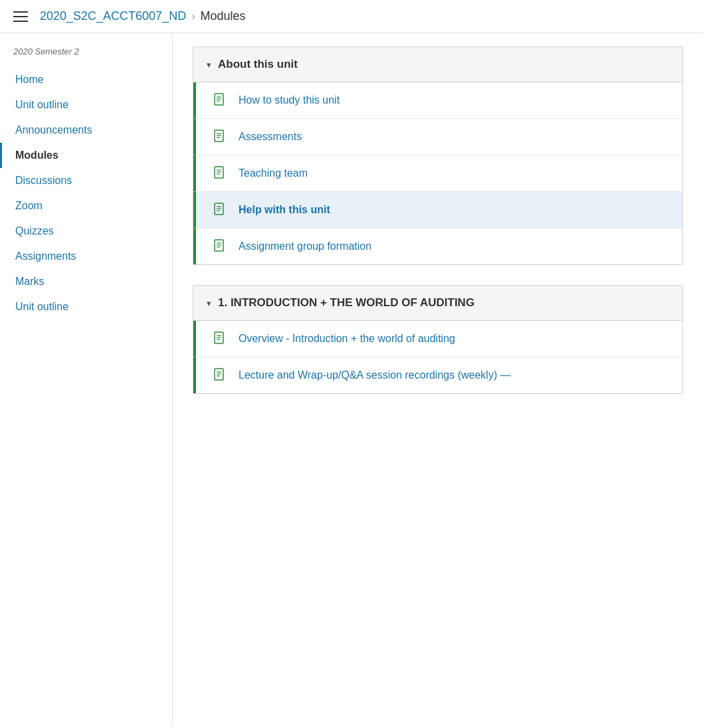 The height and width of the screenshot is (728, 703). I want to click on breadcrumb-current-page: Modules, so click(223, 16).